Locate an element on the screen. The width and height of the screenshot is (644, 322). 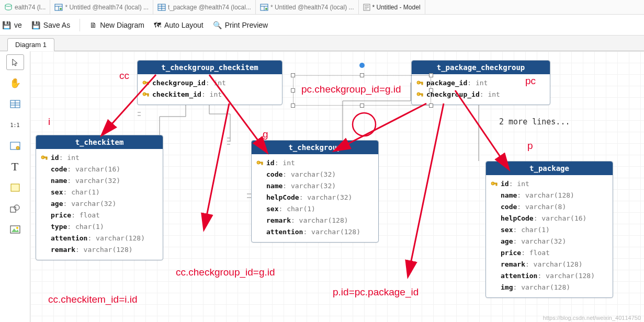
field-name: code is located at coordinates (509, 207).